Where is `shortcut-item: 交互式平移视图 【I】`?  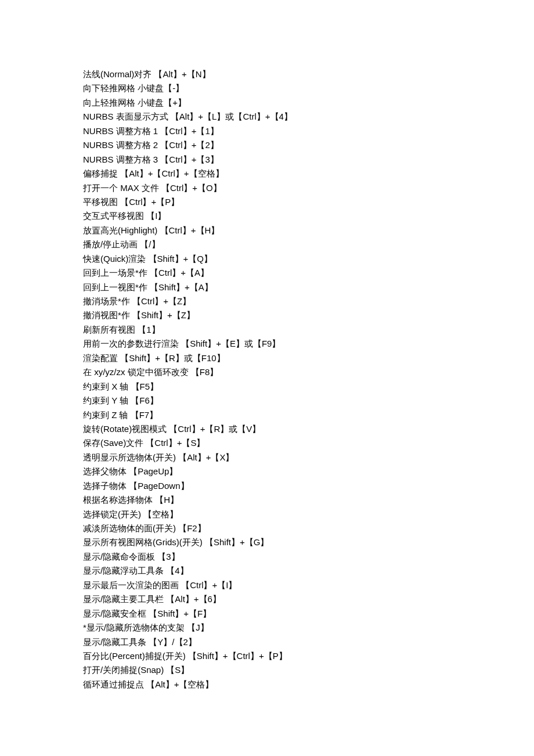
shortcut-item: 交互式平移视图 【I】 is located at coordinates (309, 216).